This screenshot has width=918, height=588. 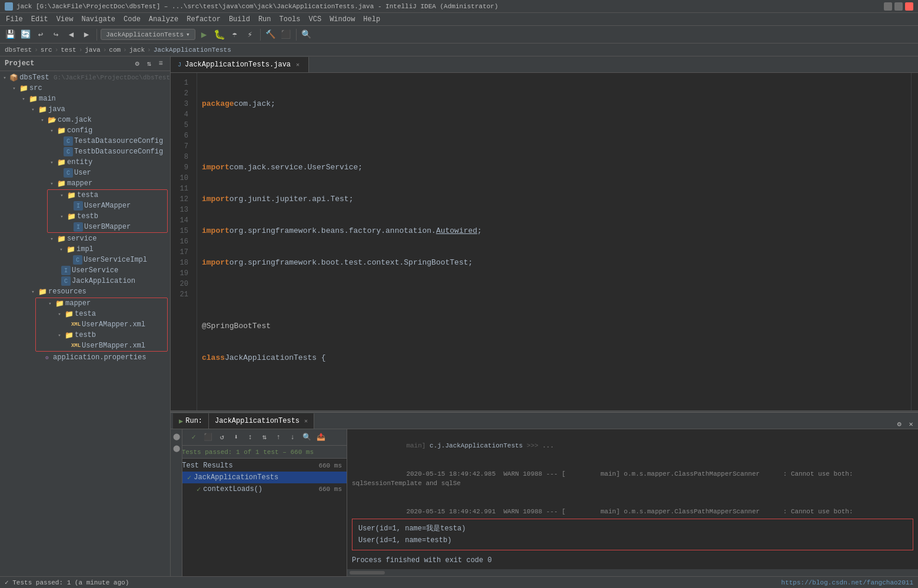 What do you see at coordinates (236, 477) in the screenshot?
I see `test-jackapptests-label: JackApplicationTests` at bounding box center [236, 477].